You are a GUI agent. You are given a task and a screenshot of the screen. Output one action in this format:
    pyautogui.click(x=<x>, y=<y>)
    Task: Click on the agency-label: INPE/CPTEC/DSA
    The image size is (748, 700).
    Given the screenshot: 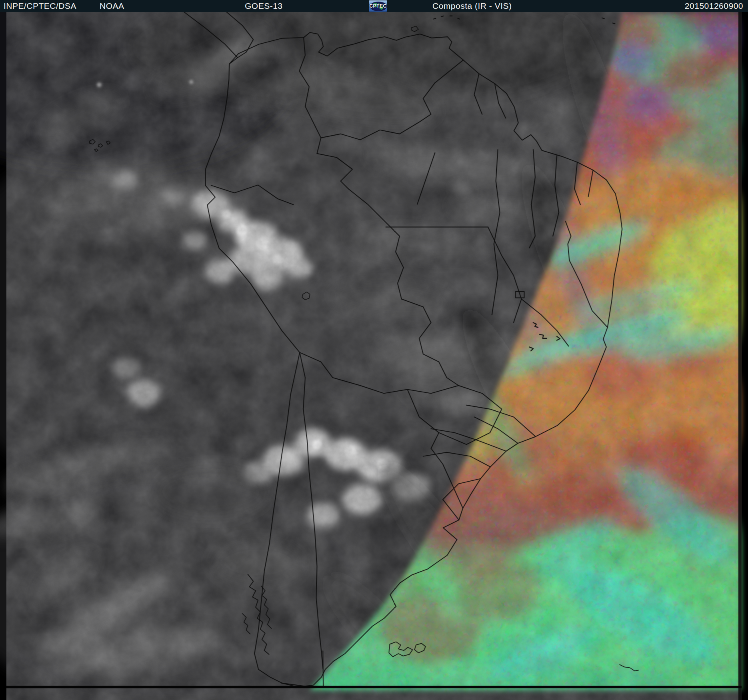 What is the action you would take?
    pyautogui.click(x=40, y=6)
    